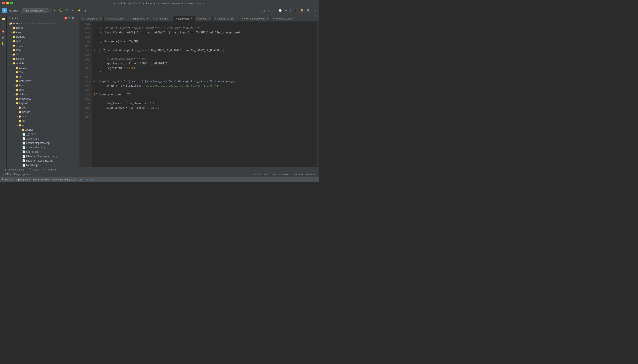  What do you see at coordinates (43, 148) in the screenshot?
I see `tree-item-accum-simd-hpp: 📄accum.simd.hpp` at bounding box center [43, 148].